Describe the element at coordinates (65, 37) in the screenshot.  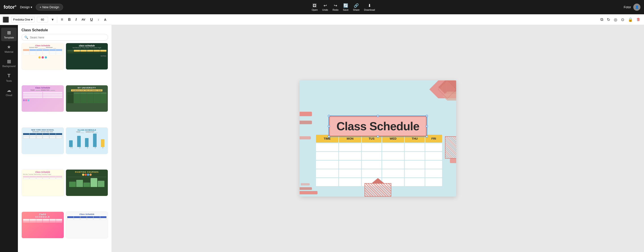
I see `search-box: 🔍` at that location.